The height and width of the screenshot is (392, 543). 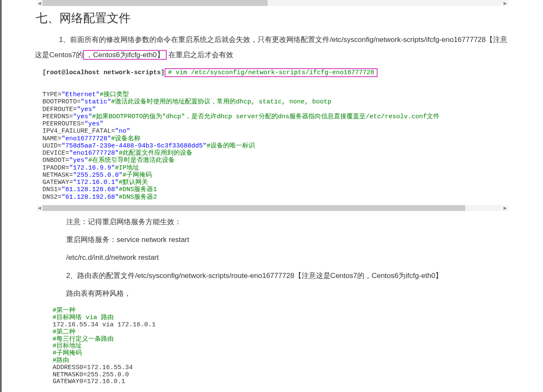 What do you see at coordinates (200, 55) in the screenshot?
I see `intro-text-suffix: 在重启之后才会有效` at bounding box center [200, 55].